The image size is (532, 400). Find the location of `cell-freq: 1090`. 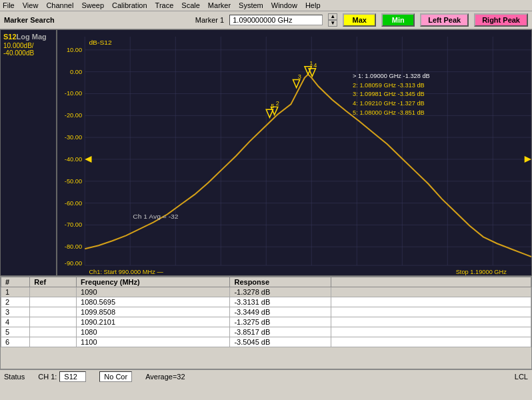

cell-freq: 1090 is located at coordinates (153, 292).